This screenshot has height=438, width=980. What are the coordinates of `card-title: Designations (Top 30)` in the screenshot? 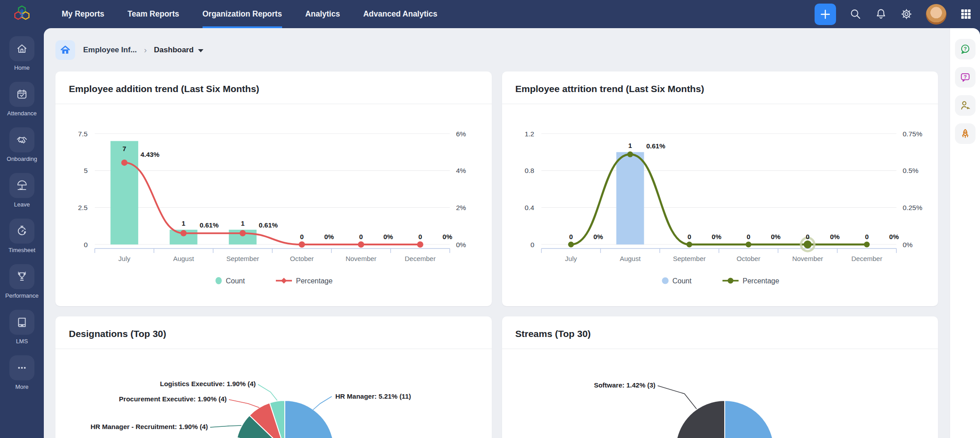 It's located at (274, 334).